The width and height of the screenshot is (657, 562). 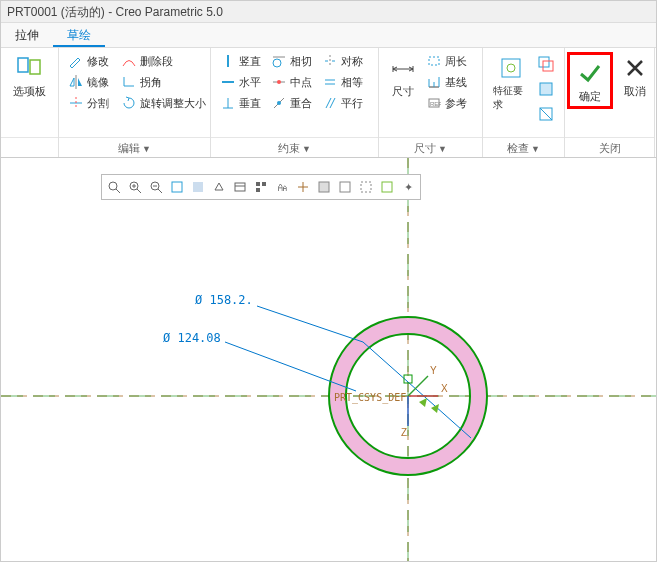 What do you see at coordinates (198, 187) in the screenshot?
I see `repaint-button` at bounding box center [198, 187].